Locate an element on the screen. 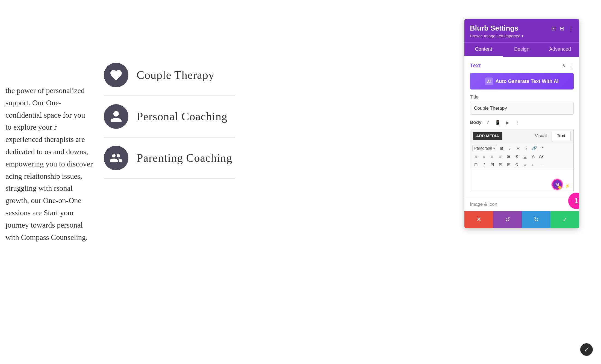 This screenshot has height=364, width=601. more-options-icon: ⋮ is located at coordinates (571, 28).